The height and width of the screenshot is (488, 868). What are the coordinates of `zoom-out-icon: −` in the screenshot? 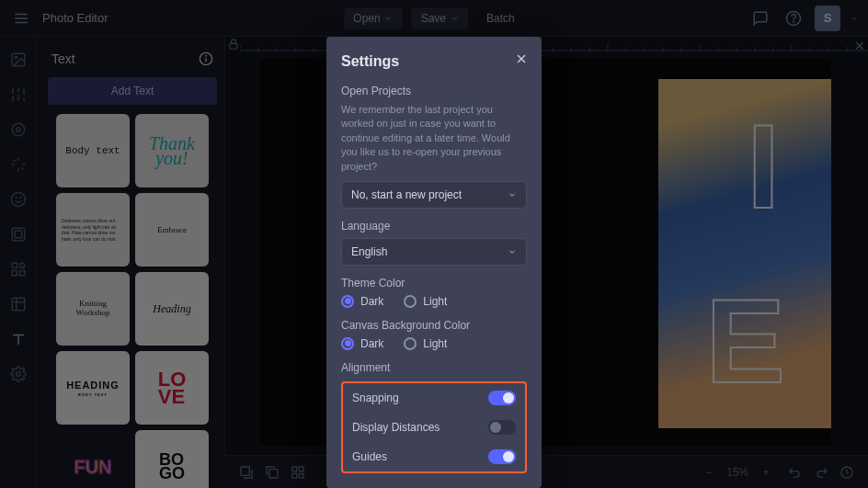 It's located at (709, 472).